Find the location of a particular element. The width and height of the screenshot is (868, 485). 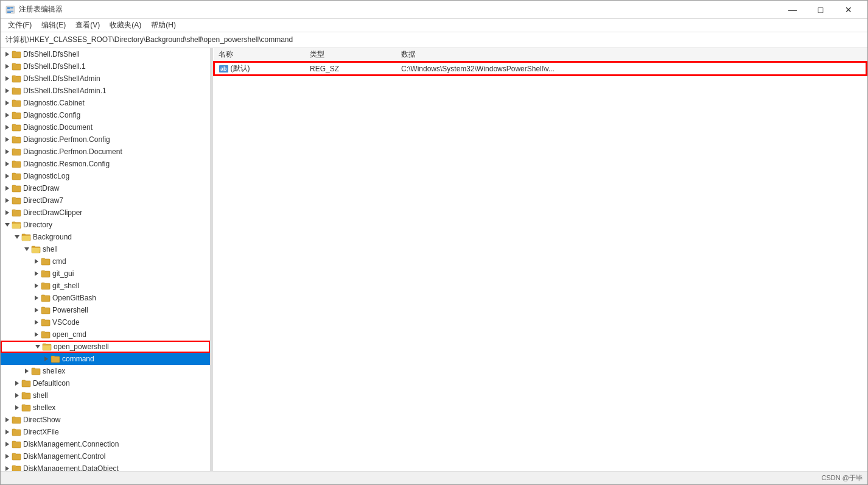

reg-name: ab (默认) is located at coordinates (259, 68).